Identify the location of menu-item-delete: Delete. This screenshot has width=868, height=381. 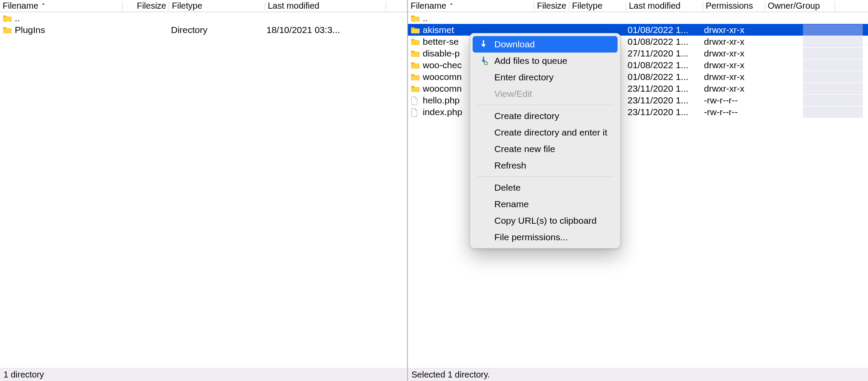
(545, 188).